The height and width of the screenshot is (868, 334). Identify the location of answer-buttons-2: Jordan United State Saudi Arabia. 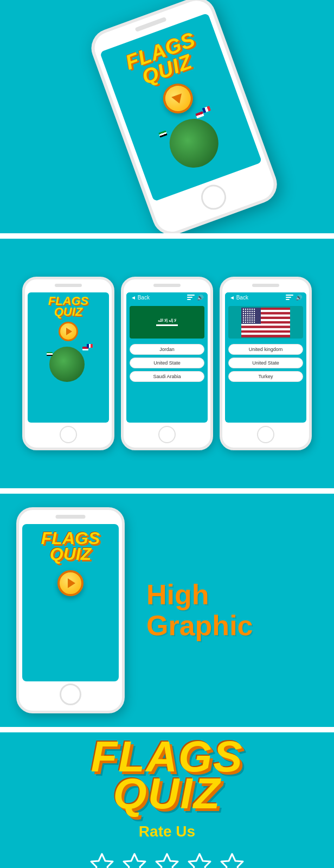
(167, 363).